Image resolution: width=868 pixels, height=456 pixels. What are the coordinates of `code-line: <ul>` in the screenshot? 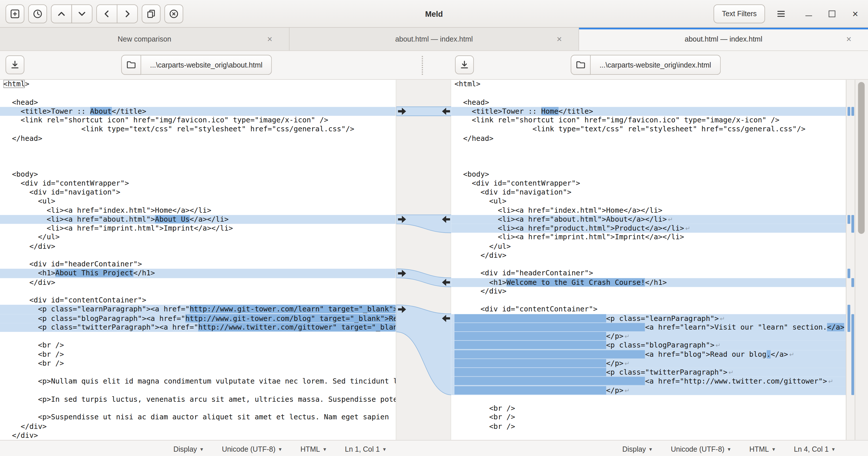 It's located at (648, 201).